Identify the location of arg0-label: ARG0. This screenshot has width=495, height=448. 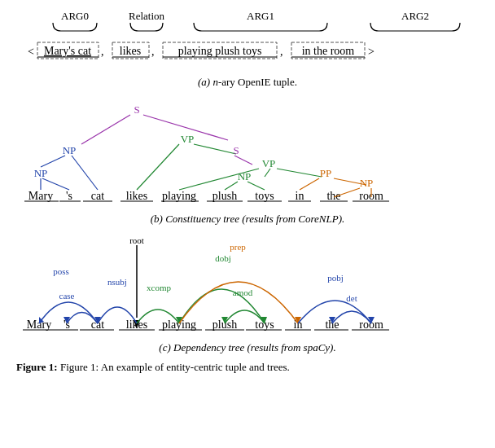
(75, 16).